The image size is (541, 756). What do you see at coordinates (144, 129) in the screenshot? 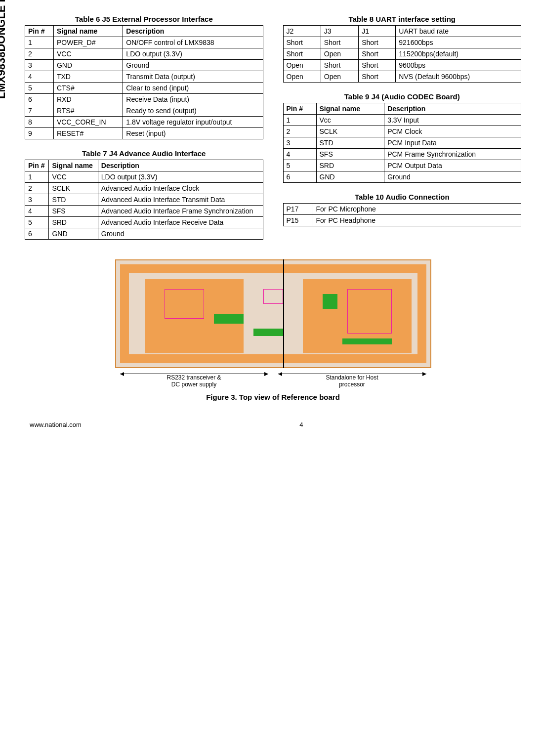
I see `left-column: Table 6 J5 External Processor Interface …` at bounding box center [144, 129].